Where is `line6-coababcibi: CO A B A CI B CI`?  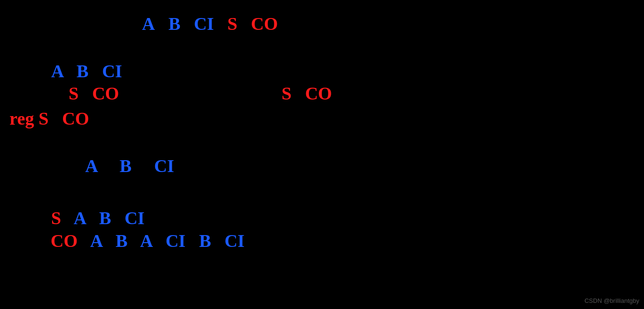
line6-coababcibi: CO A B A CI B CI is located at coordinates (148, 241).